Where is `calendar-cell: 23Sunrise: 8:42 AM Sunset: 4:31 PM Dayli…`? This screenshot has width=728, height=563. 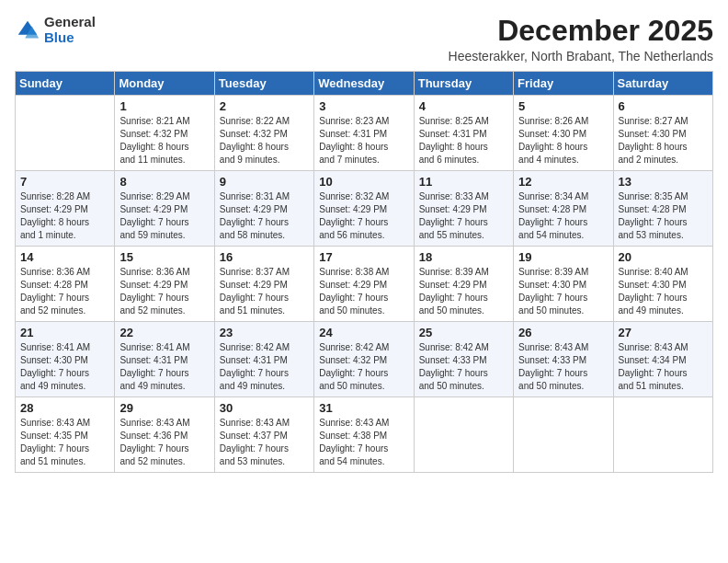
calendar-cell: 23Sunrise: 8:42 AM Sunset: 4:31 PM Dayli… is located at coordinates (264, 360).